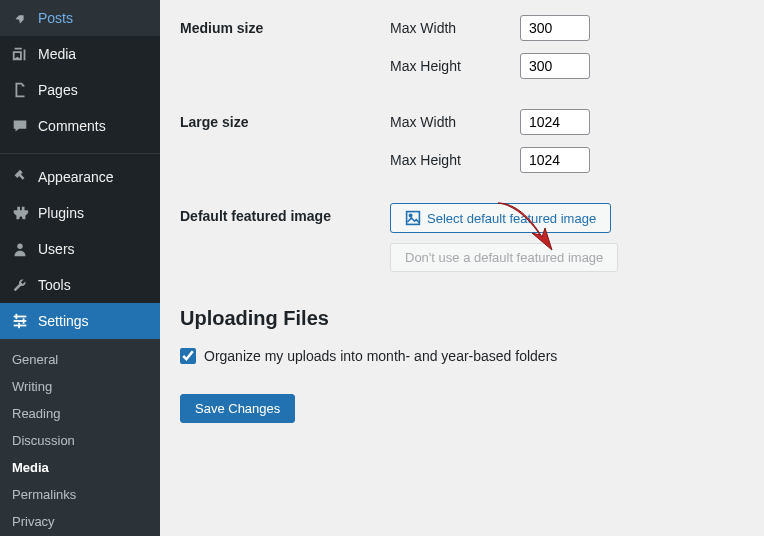  I want to click on comments-icon, so click(20, 126).